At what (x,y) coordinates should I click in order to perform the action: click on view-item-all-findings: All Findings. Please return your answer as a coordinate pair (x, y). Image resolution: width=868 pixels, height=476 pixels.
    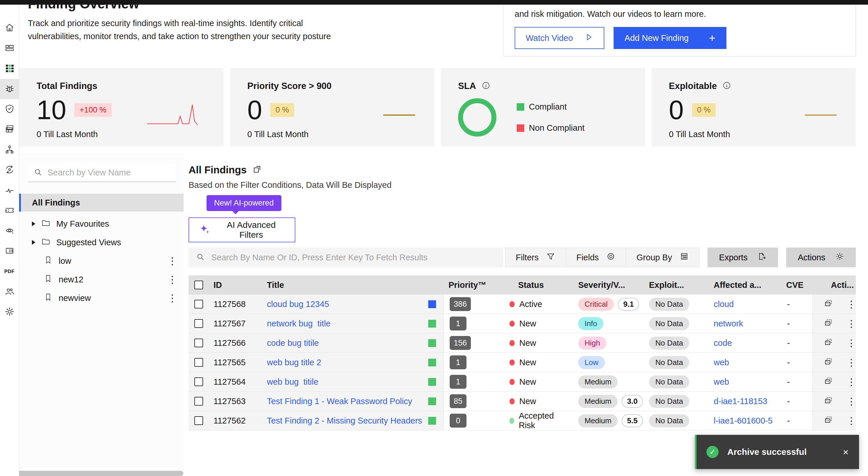
    Looking at the image, I should click on (101, 203).